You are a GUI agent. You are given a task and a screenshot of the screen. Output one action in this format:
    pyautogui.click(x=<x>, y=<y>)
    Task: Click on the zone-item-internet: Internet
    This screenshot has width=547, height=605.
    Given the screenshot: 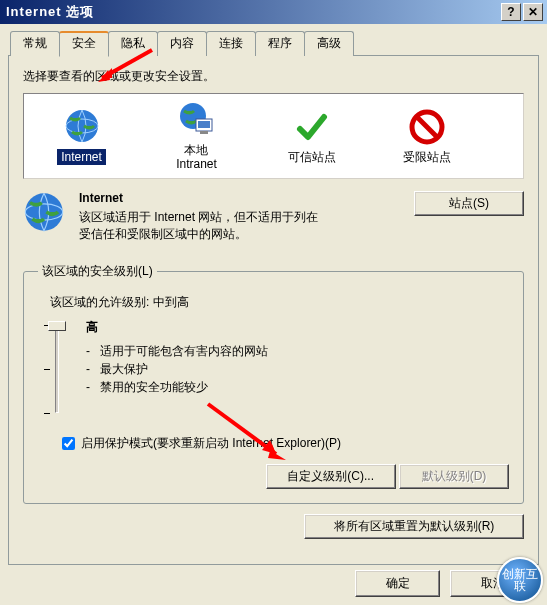 What is the action you would take?
    pyautogui.click(x=82, y=136)
    